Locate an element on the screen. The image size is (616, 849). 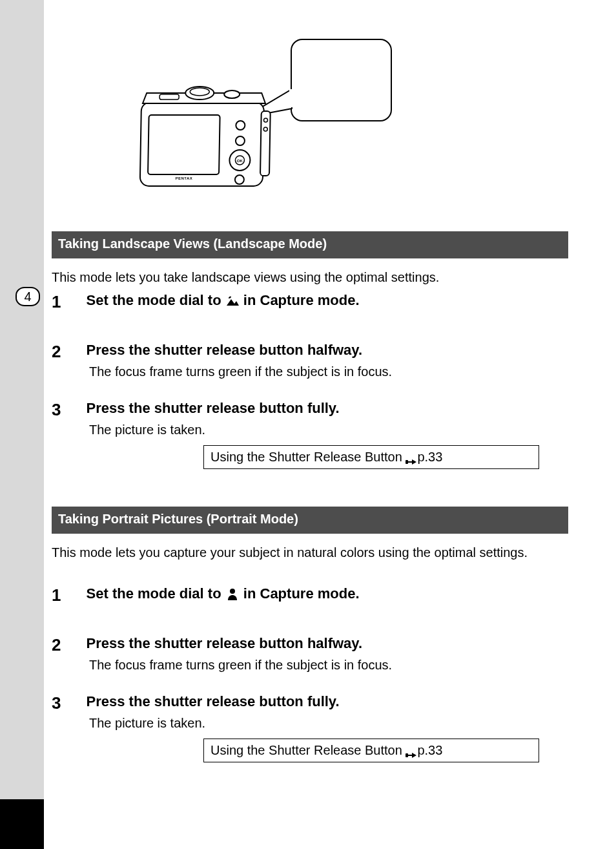
portrait-step-1: 1 Set the mode dial to in Capture mode. is located at coordinates (297, 596).